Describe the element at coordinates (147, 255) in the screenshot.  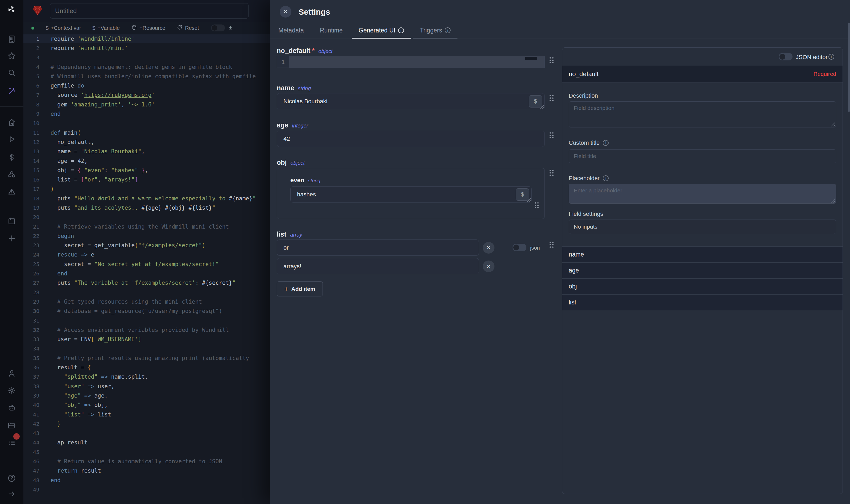
I see `code-line-24: 24 rescue => e` at that location.